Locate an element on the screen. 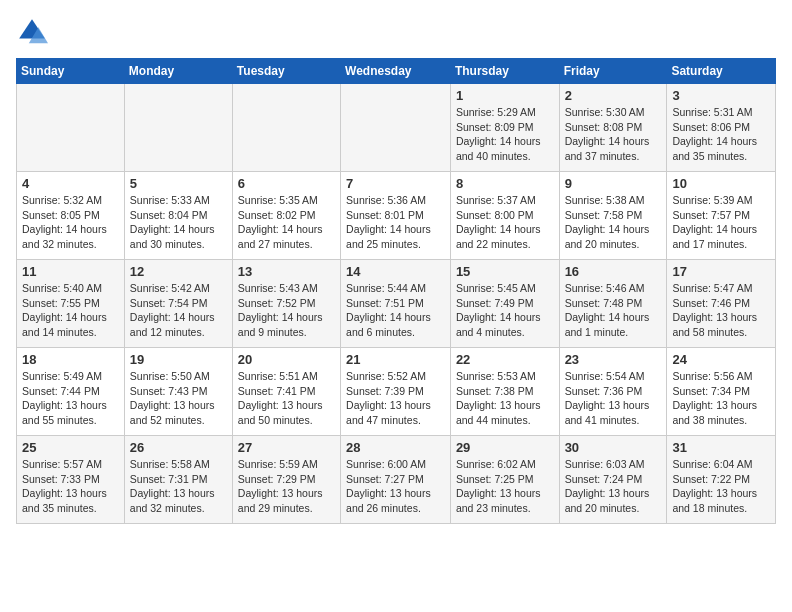  day-number: 14 is located at coordinates (396, 272).